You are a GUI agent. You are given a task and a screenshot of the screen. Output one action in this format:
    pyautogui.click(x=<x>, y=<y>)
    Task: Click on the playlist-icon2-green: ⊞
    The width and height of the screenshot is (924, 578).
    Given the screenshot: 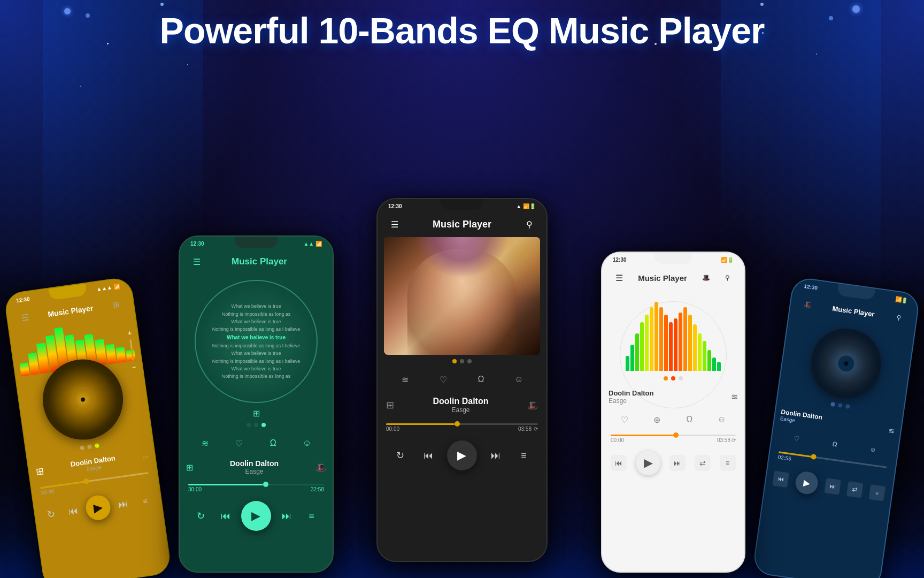 What is the action you would take?
    pyautogui.click(x=189, y=468)
    